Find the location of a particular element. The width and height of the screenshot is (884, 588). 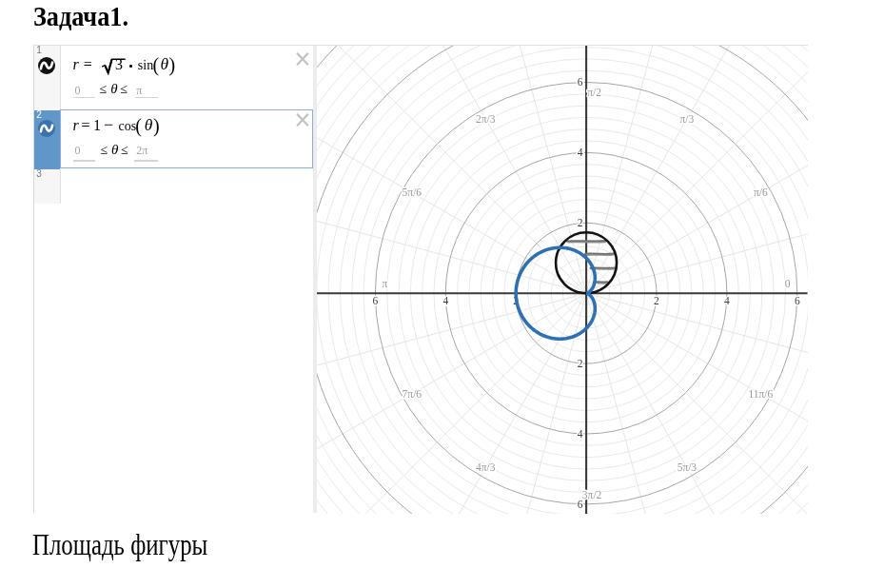

svg-text: 0 is located at coordinates (788, 284).